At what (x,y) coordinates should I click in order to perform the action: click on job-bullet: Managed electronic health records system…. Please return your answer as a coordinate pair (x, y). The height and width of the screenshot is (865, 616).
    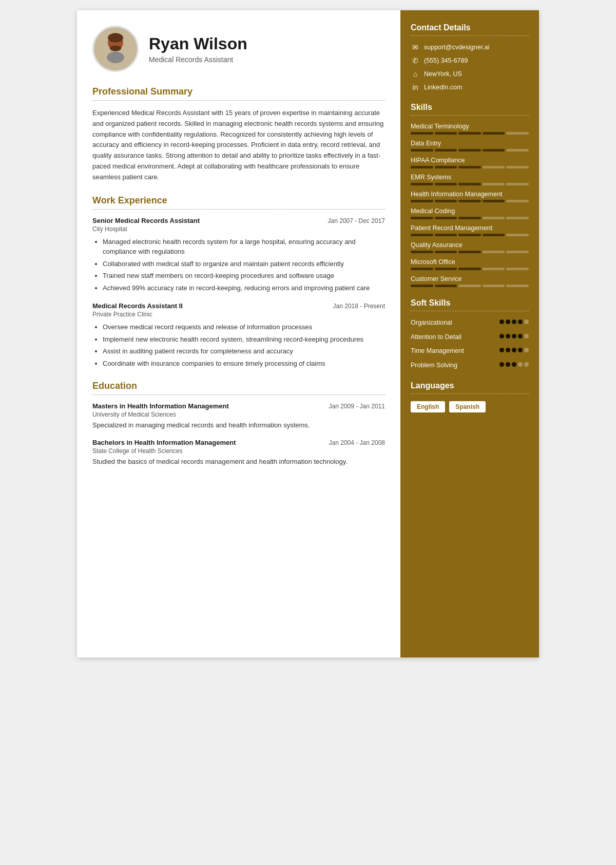
    Looking at the image, I should click on (244, 247).